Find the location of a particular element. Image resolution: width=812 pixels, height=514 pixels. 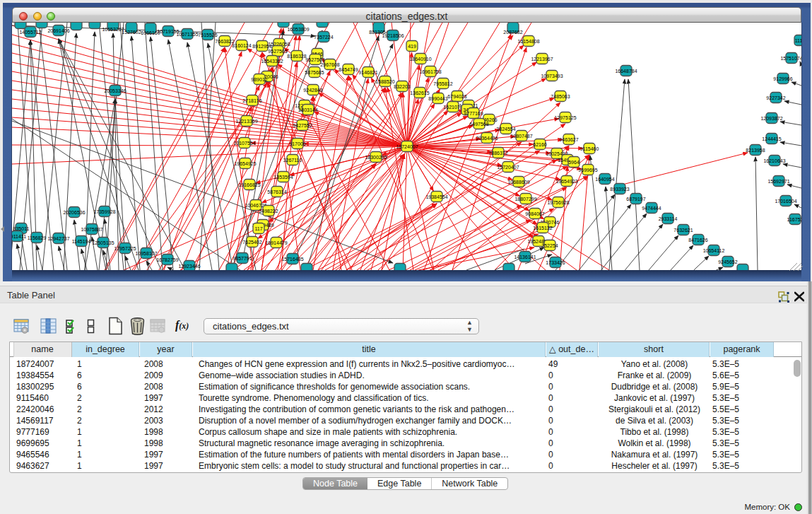

svg-text: 9474444 is located at coordinates (652, 208).